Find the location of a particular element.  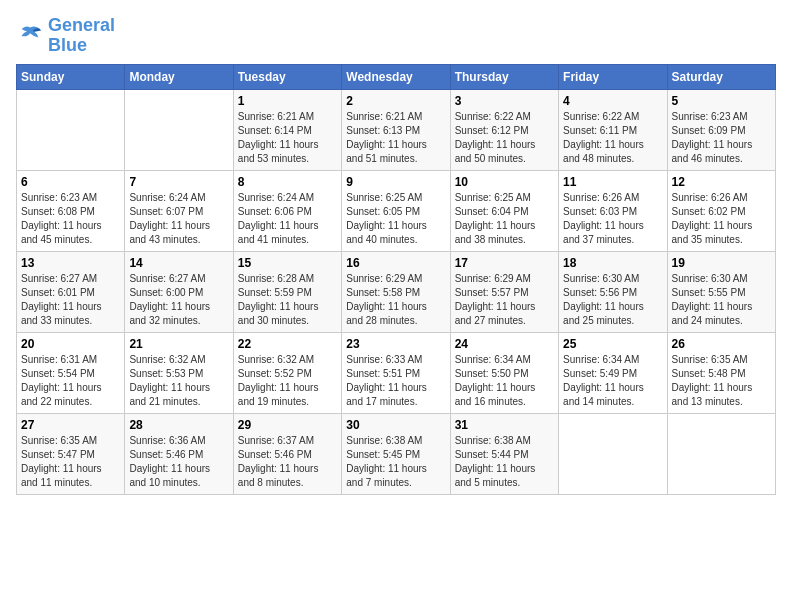

calendar-cell: 20Sunrise: 6:31 AMSunset: 5:54 PMDayligh… is located at coordinates (71, 372).